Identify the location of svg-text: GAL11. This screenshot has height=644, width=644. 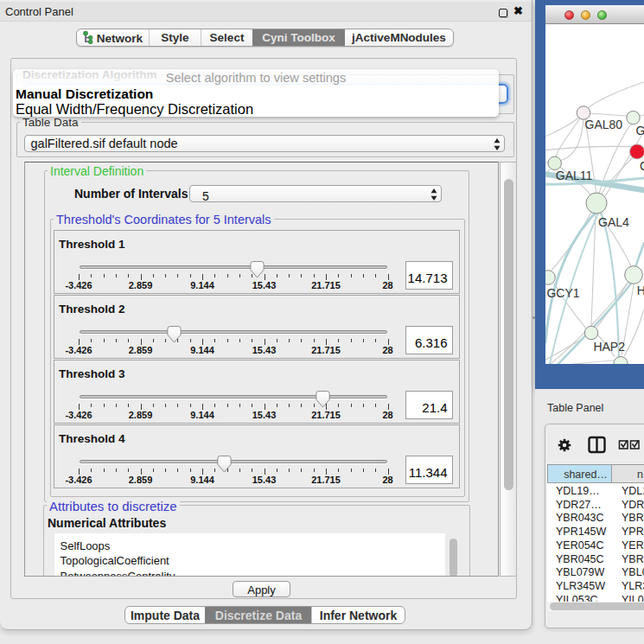
(574, 175).